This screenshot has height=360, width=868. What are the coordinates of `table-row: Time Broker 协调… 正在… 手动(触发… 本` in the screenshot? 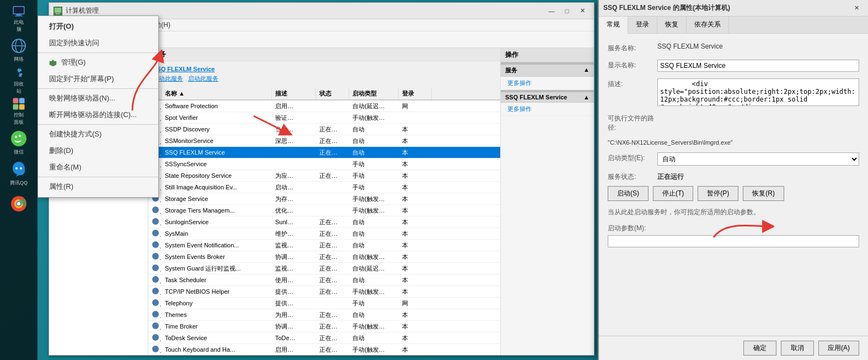 It's located at (324, 327).